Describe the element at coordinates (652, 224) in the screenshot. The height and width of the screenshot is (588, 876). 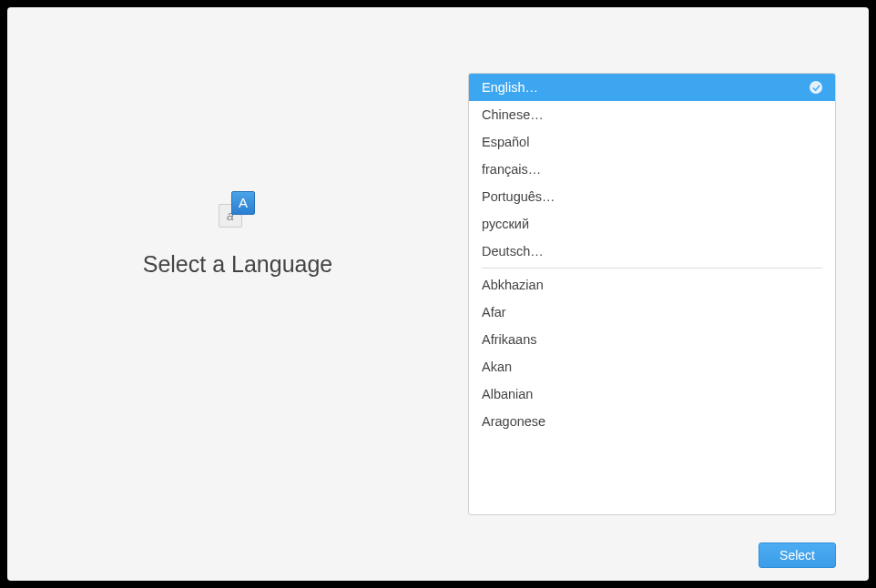
I see `language-item: русский` at that location.